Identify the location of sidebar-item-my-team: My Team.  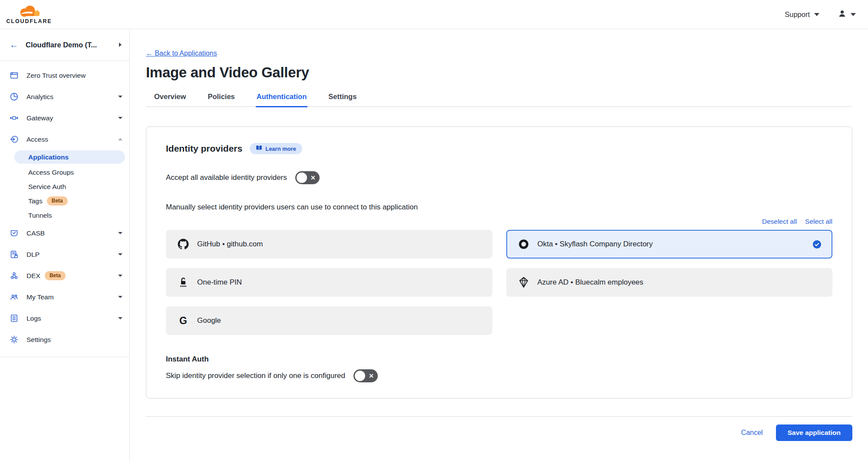
(65, 297).